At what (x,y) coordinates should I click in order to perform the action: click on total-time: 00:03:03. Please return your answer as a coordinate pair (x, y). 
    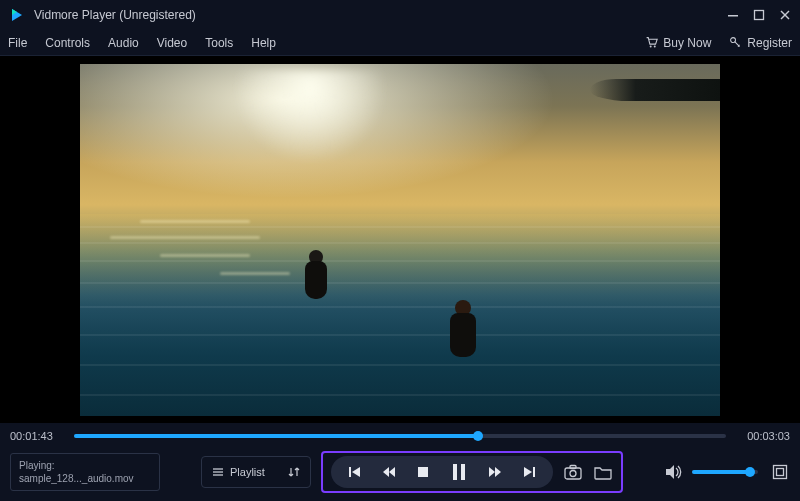
    Looking at the image, I should click on (763, 436).